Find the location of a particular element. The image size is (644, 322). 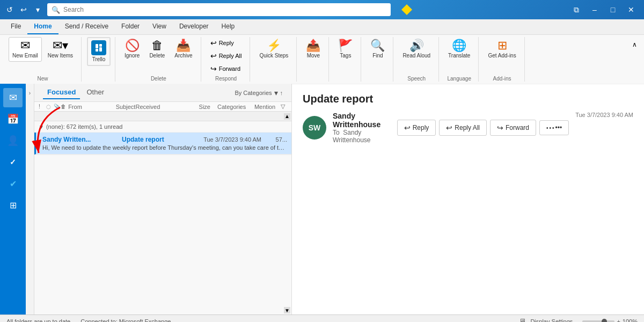

reply-button: Reply is located at coordinates (222, 43).